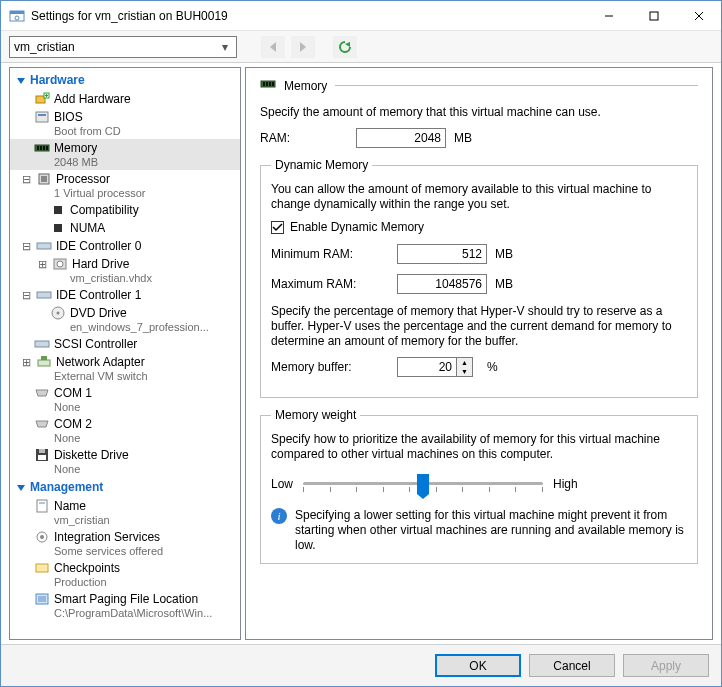 The height and width of the screenshot is (687, 722). Describe the element at coordinates (401, 138) in the screenshot. I see `ram-input` at that location.